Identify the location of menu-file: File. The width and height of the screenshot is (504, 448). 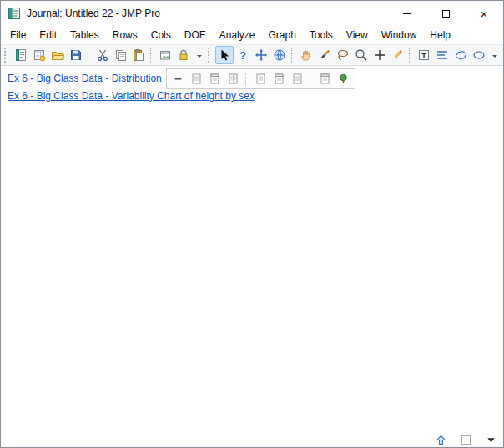
(18, 35).